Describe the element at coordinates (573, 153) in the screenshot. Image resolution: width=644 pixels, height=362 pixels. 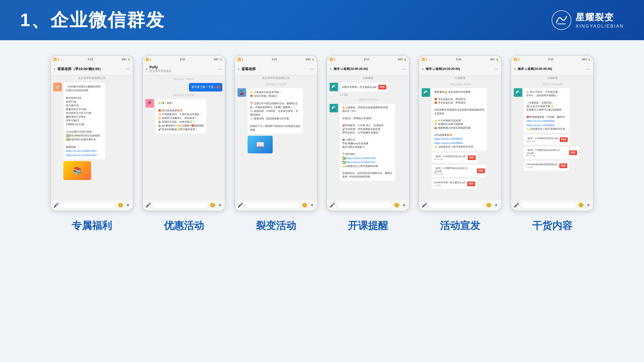
I see `pdf-icon-6-2: PDF` at that location.